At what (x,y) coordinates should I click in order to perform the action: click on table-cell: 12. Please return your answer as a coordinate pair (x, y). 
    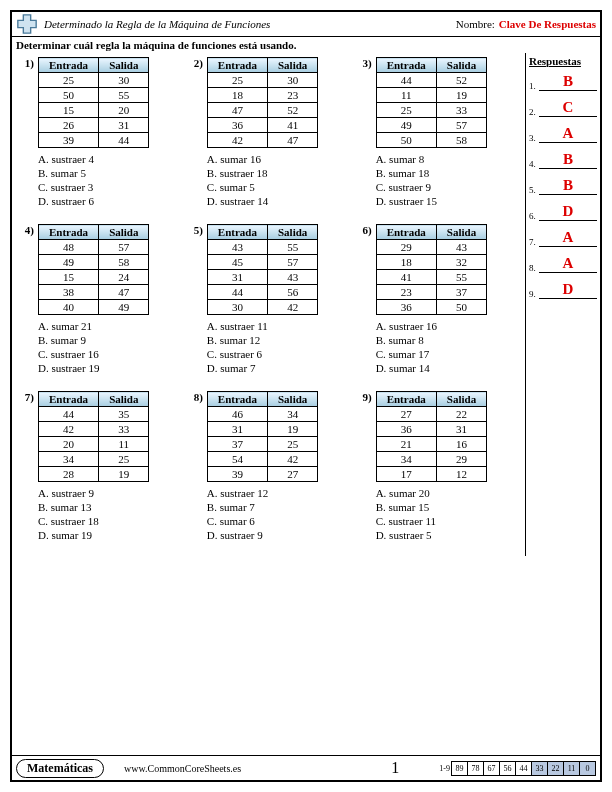
    Looking at the image, I should click on (461, 474).